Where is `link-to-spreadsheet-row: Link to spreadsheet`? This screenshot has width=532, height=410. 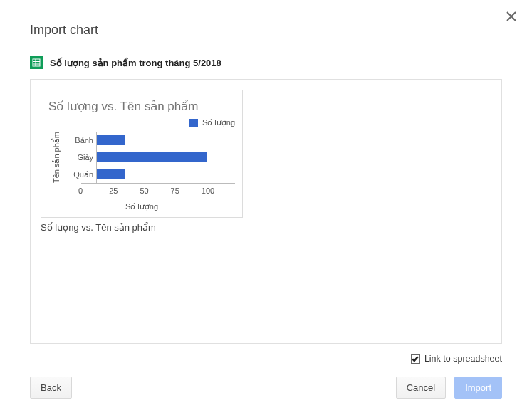
link-to-spreadsheet-row: Link to spreadsheet is located at coordinates (266, 359).